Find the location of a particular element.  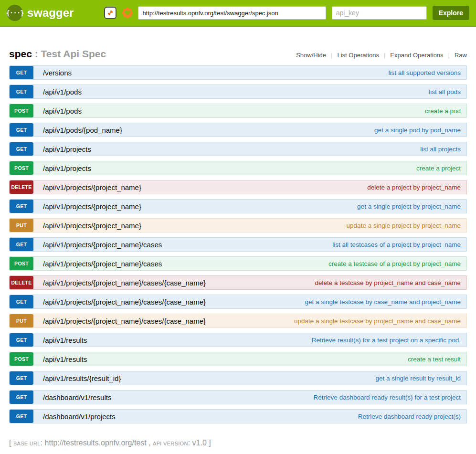

endpoint-path: /api/v1/results/{result_id} is located at coordinates (82, 378).